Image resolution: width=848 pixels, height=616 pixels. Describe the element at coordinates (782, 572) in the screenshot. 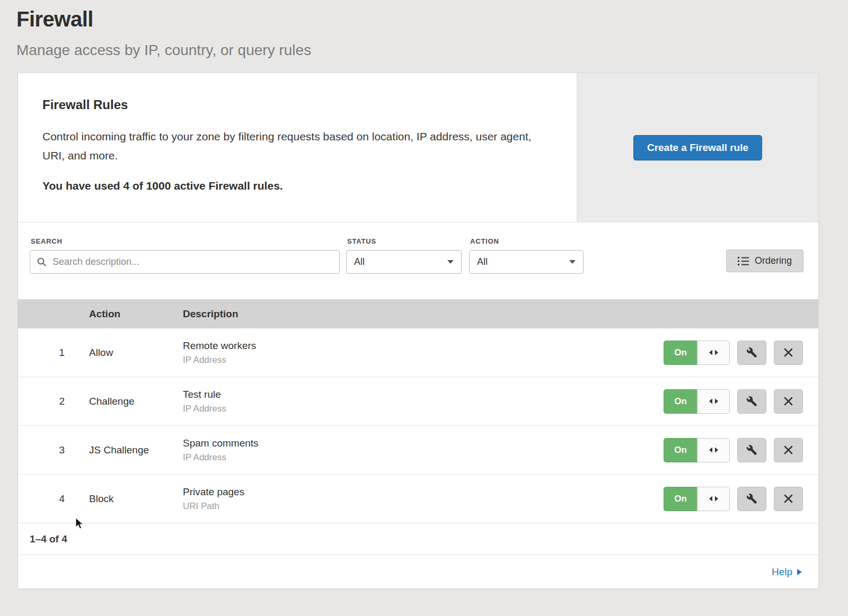

I see `help-label: Help` at that location.